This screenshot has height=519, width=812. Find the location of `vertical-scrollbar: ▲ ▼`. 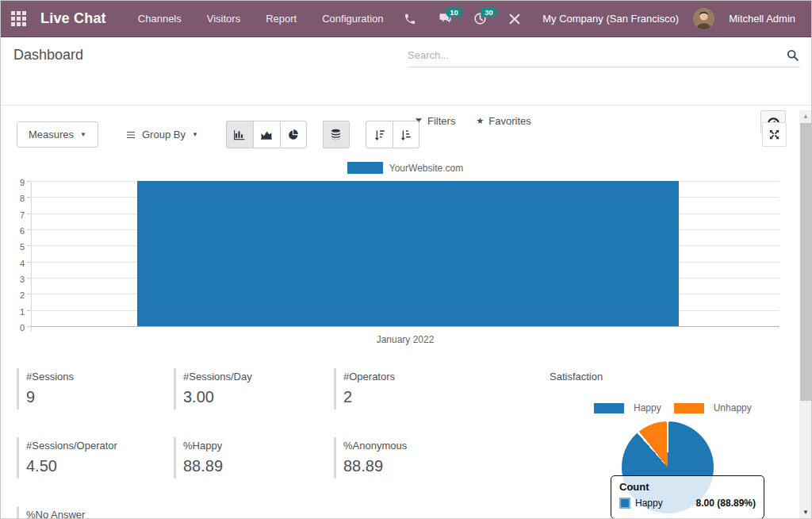

vertical-scrollbar: ▲ ▼ is located at coordinates (806, 314).